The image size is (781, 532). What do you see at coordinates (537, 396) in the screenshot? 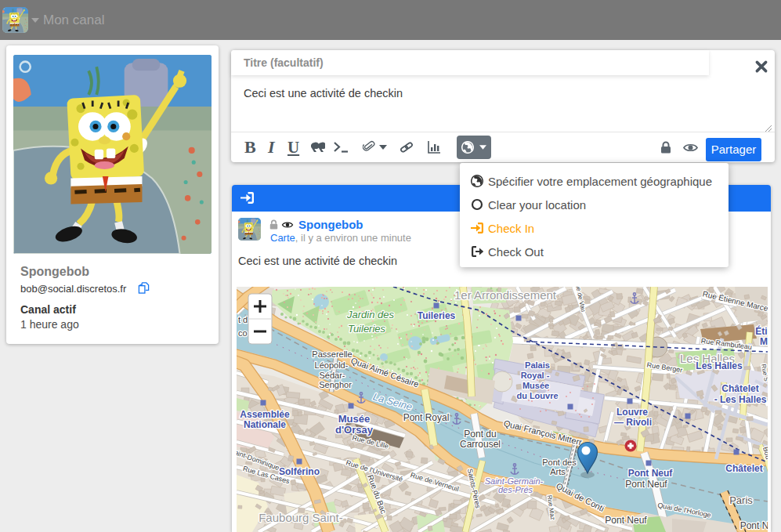
I see `svg-text: du Louvre` at bounding box center [537, 396].